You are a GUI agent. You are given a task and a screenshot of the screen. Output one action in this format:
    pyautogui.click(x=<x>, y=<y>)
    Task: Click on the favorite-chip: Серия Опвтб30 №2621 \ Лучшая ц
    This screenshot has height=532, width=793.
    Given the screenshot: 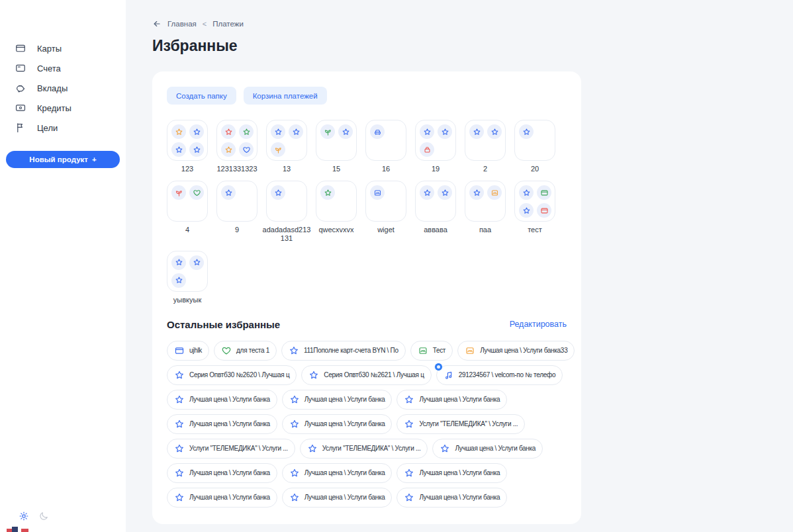 What is the action you would take?
    pyautogui.click(x=366, y=375)
    